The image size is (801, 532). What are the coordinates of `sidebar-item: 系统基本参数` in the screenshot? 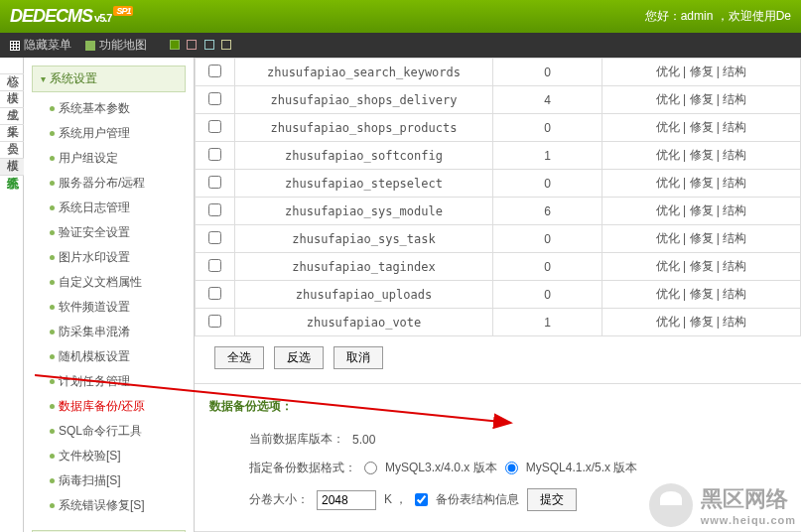 It's located at (117, 109).